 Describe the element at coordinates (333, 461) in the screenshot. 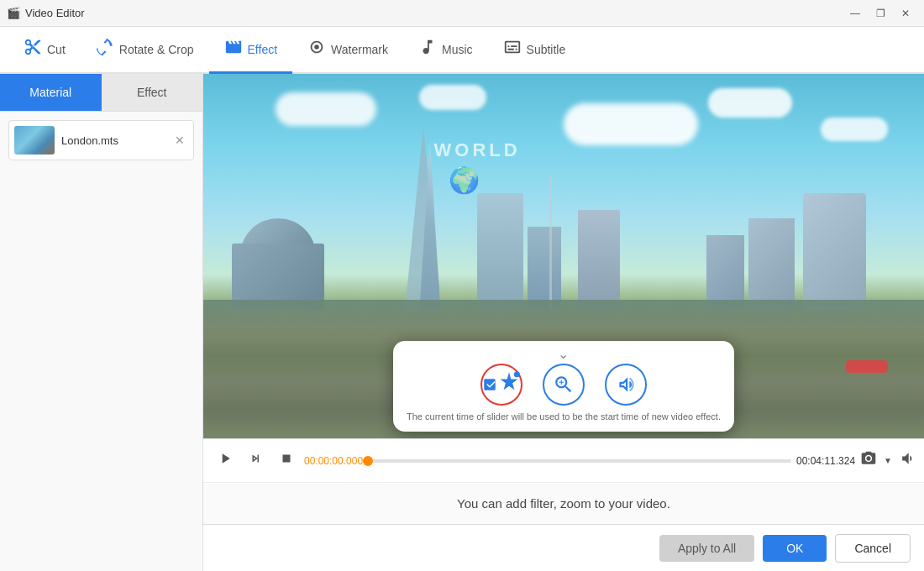

I see `time-current: 00:00:00.000` at that location.